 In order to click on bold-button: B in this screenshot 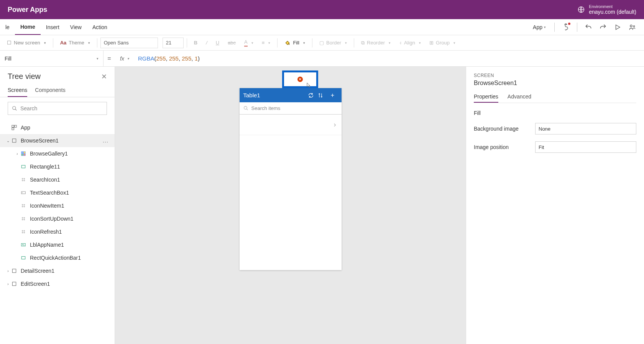, I will do `click(196, 43)`.